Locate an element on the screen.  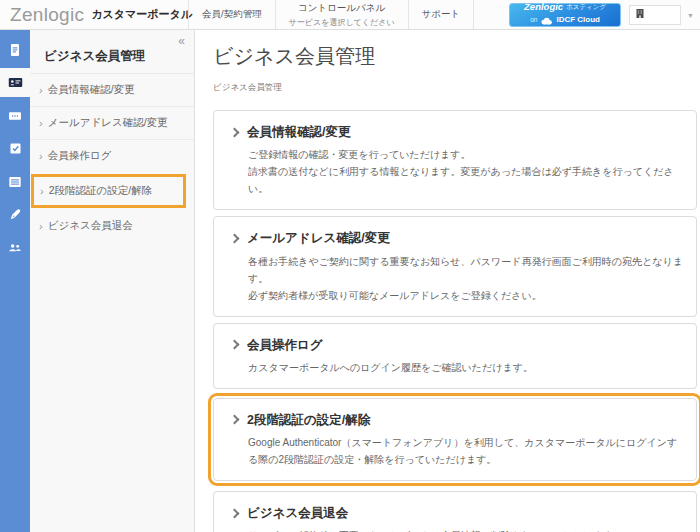
card-title: 会員情報確認/変更 is located at coordinates (298, 132).